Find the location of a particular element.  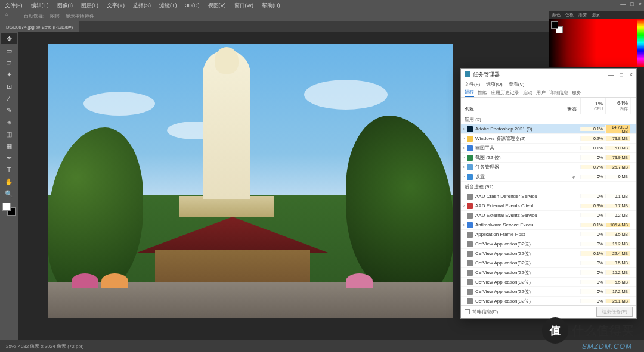

menu-edit: 编辑(E) is located at coordinates (40, 6).